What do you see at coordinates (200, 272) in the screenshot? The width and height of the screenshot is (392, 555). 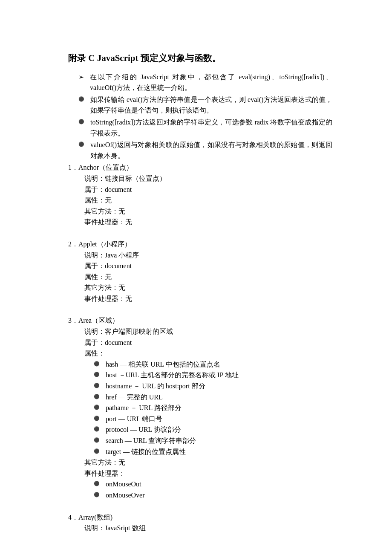 I see `entry-applet: 2．Applet（小程序） 说明：Java 小程序 属于：document 属性…` at bounding box center [200, 272].